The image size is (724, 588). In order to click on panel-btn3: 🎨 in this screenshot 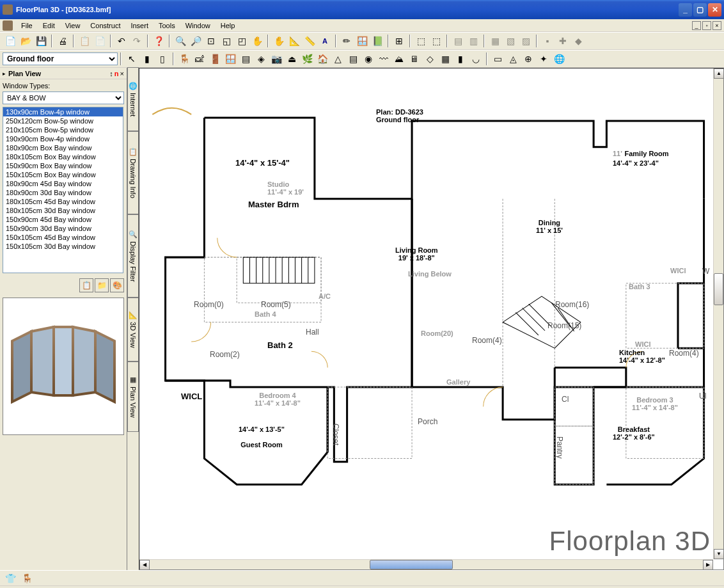, I will do `click(117, 285)`.